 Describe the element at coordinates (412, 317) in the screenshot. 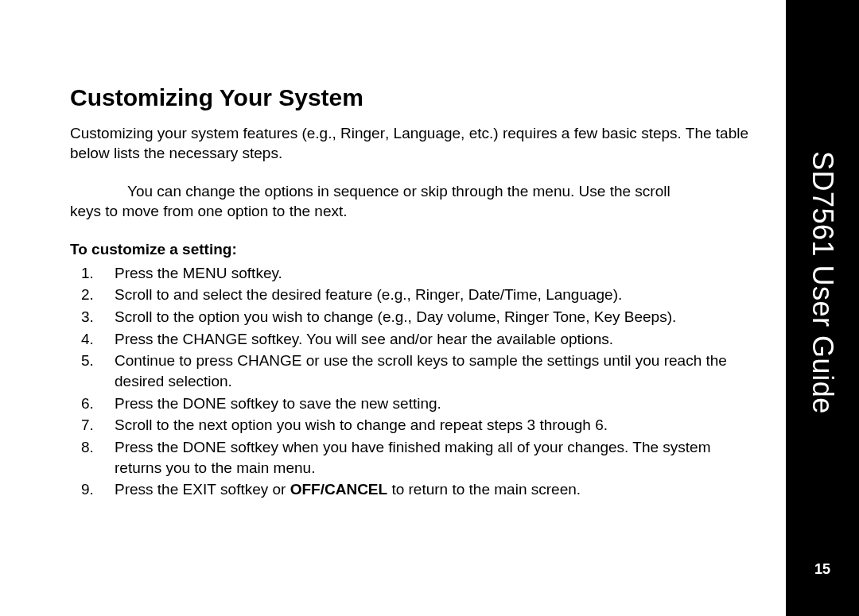

I see `step-3: Scroll to the option you wish to change …` at that location.